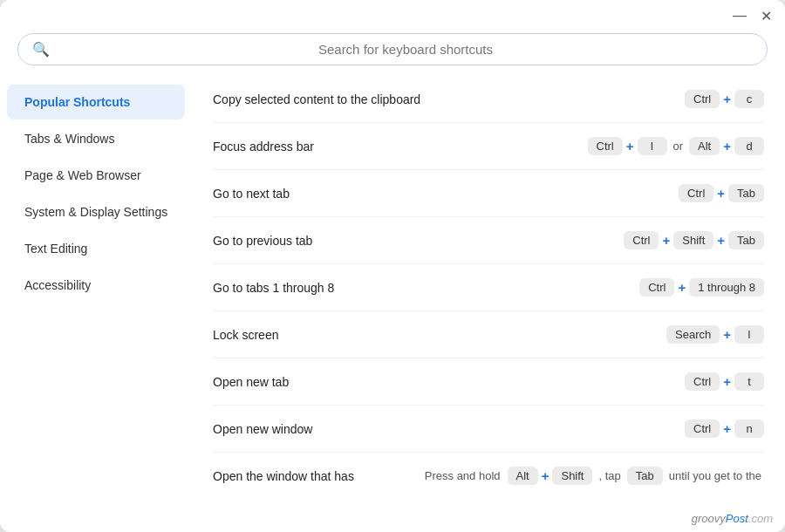 This screenshot has width=785, height=532. What do you see at coordinates (609, 476) in the screenshot?
I see `key-comma: , tap` at bounding box center [609, 476].